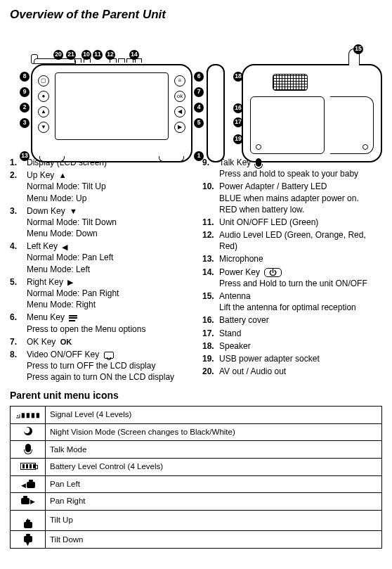  What do you see at coordinates (238, 77) in the screenshot?
I see `callout-18: 18` at bounding box center [238, 77].